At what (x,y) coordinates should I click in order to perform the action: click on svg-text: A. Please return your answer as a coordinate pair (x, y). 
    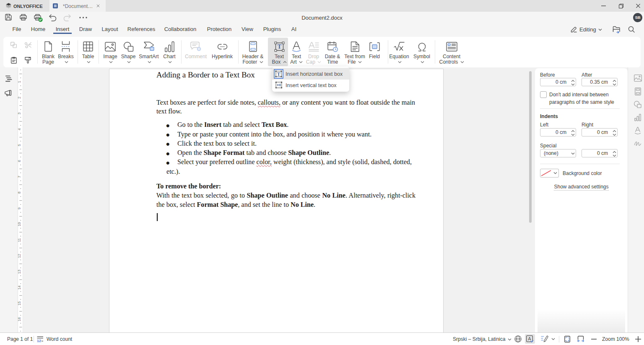
    Looking at the image, I should click on (530, 339).